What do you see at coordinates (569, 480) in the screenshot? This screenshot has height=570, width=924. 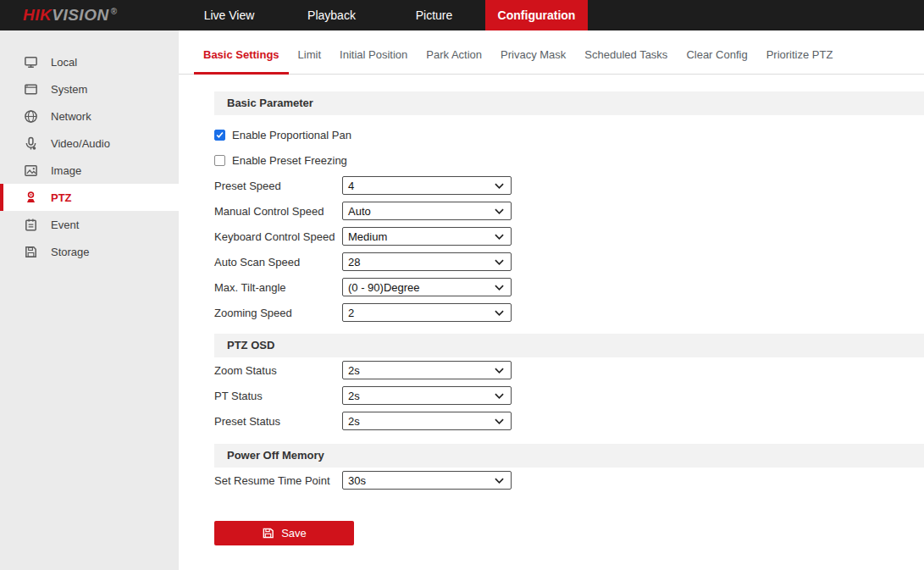 I see `form-row: Set Resume Time Point 30s` at bounding box center [569, 480].